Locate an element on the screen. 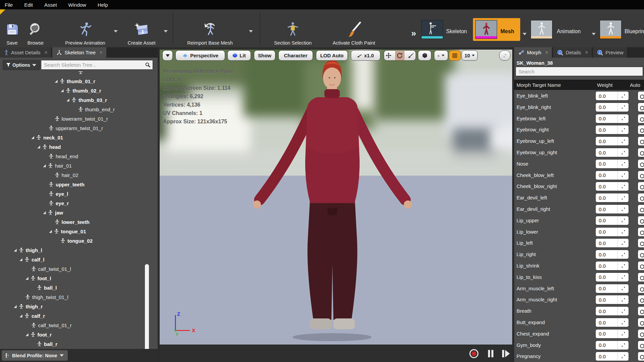 The width and height of the screenshot is (644, 362). weight-spinbox-pregnancy: 0.0 is located at coordinates (612, 356).